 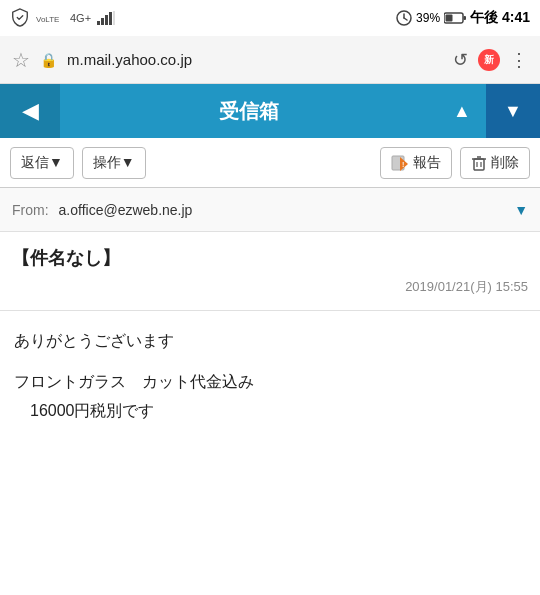 I want to click on report-icon: !, so click(x=400, y=163).